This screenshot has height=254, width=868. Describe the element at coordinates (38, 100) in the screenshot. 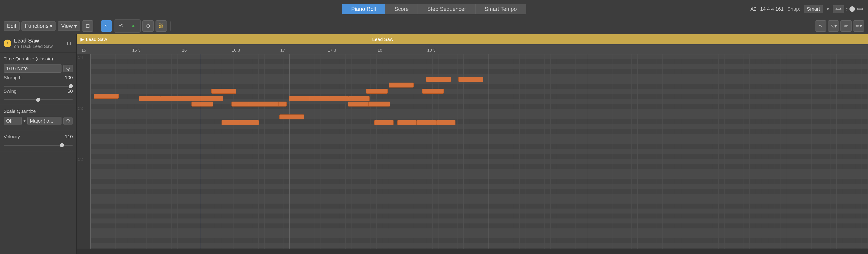

I see `swing-slider` at that location.